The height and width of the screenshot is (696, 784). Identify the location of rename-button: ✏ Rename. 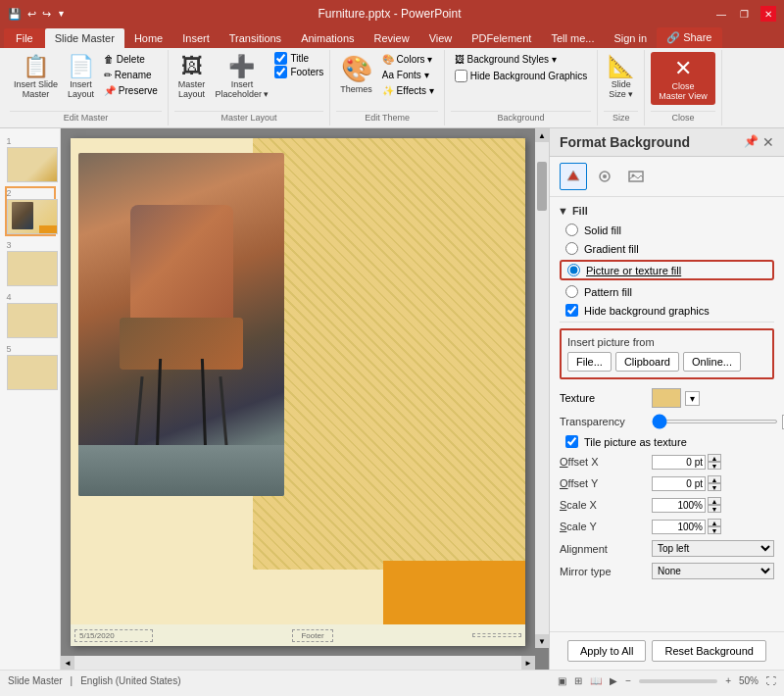
(131, 75).